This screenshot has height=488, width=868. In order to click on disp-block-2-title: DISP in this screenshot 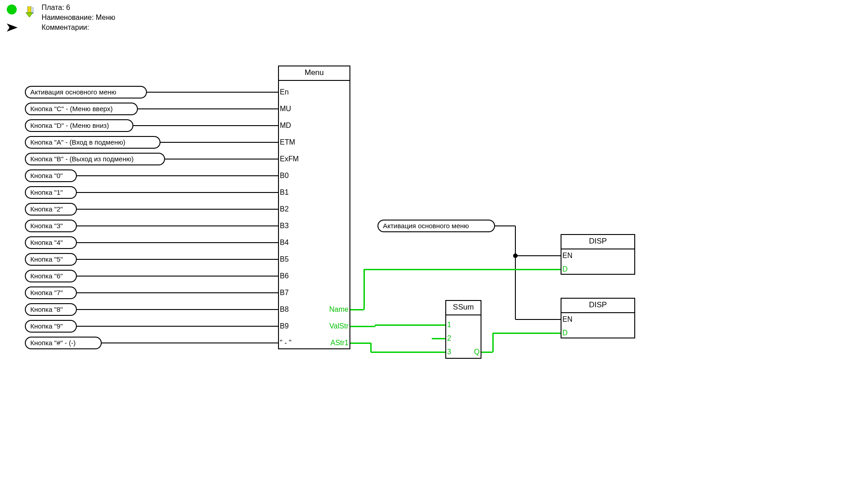, I will do `click(598, 306)`.